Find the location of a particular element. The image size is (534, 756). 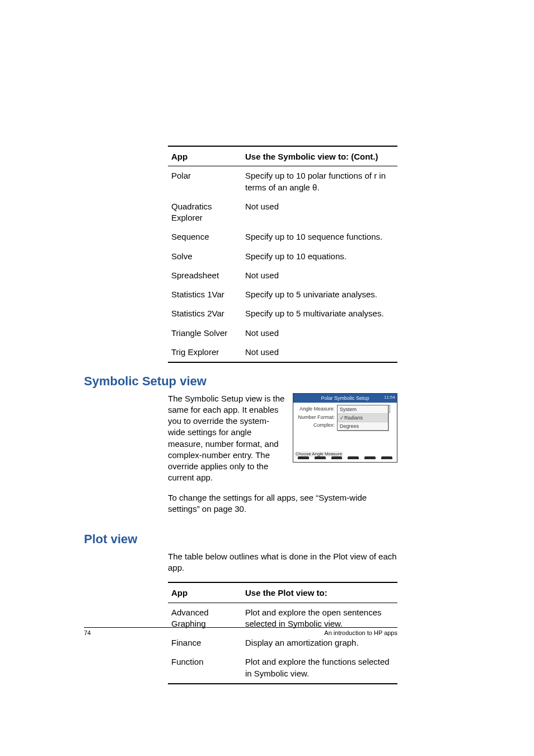

plot-view-intro: The table below outlines what is done in… is located at coordinates (283, 562).